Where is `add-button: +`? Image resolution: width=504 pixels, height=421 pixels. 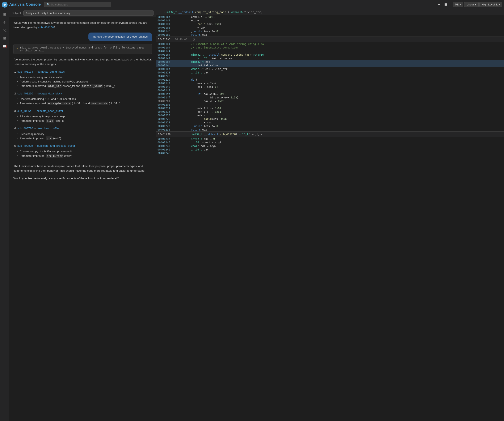
add-button: + is located at coordinates (439, 5).